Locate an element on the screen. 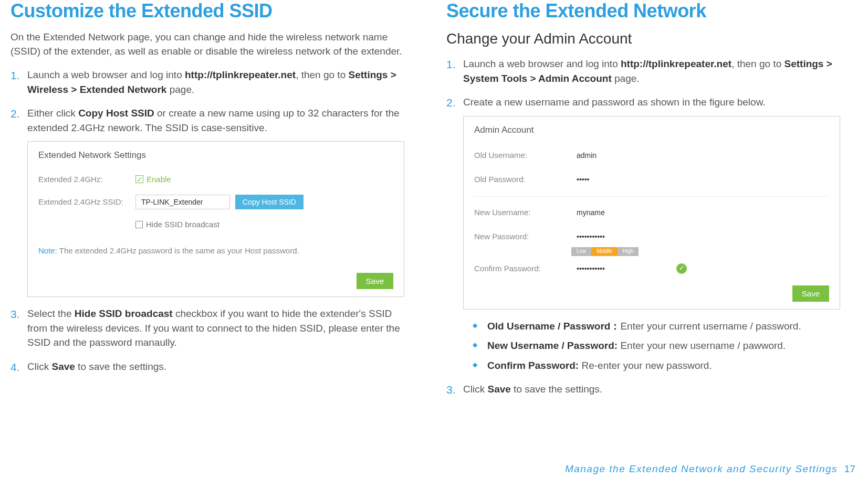 The width and height of the screenshot is (868, 478). checkbox-unchecked-icon is located at coordinates (139, 225).